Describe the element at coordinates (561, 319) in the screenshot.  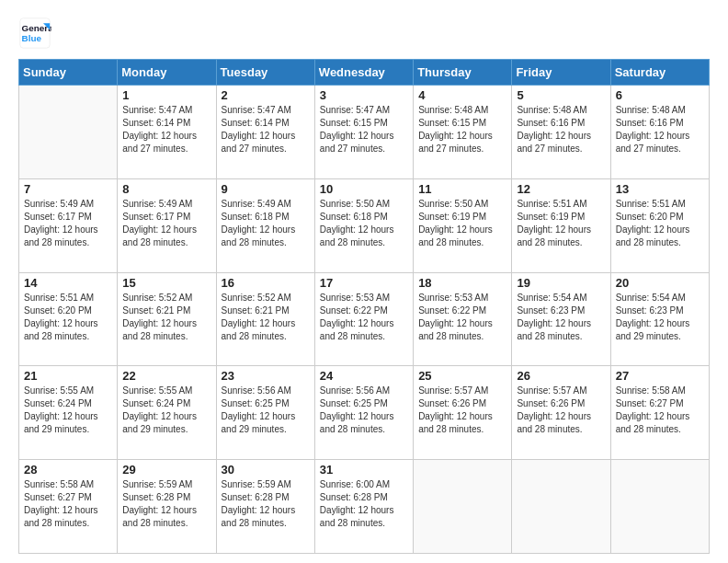
I see `calendar-cell: 19Sunrise: 5:54 AM Sunset: 6:23 PM Dayli…` at that location.